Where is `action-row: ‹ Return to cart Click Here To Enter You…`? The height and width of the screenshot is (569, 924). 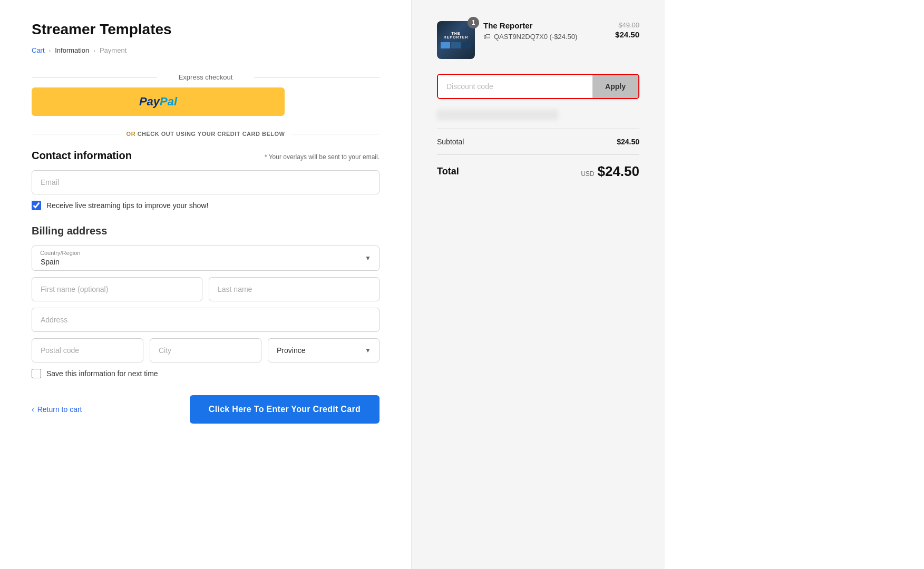 action-row: ‹ Return to cart Click Here To Enter You… is located at coordinates (206, 409).